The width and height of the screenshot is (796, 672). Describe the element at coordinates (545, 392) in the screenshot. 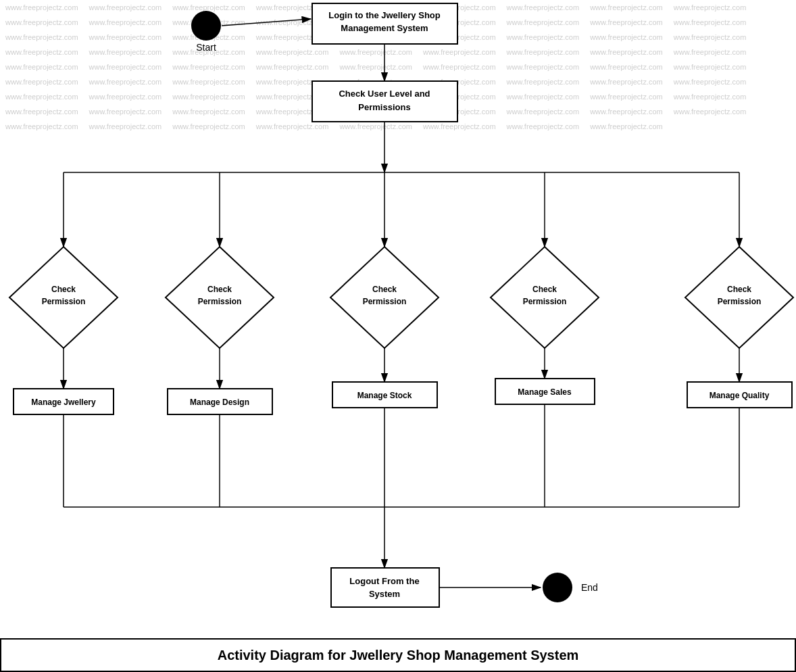

I see `manage-sales-text: Manage Sales` at that location.